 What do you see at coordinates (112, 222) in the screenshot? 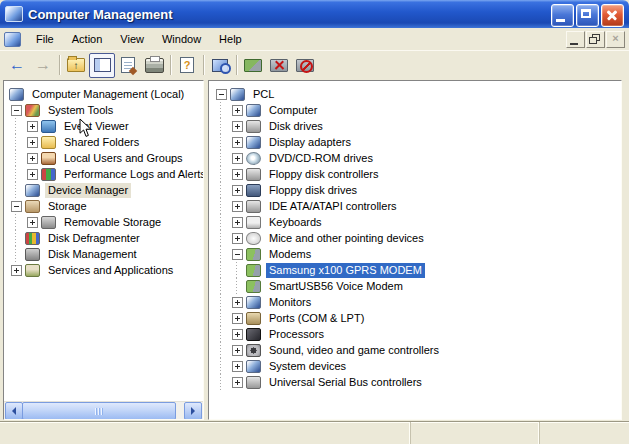
I see `tree-item-label: Removable Storage` at bounding box center [112, 222].